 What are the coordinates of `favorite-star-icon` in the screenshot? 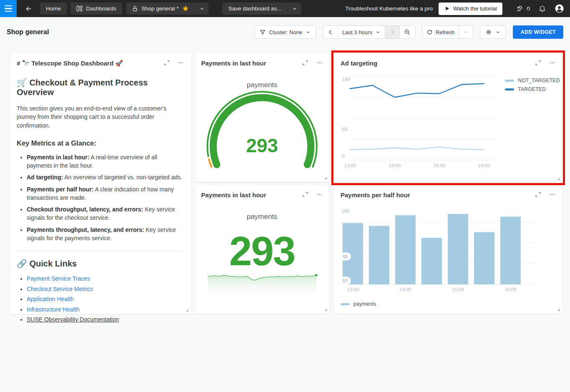 It's located at (185, 8).